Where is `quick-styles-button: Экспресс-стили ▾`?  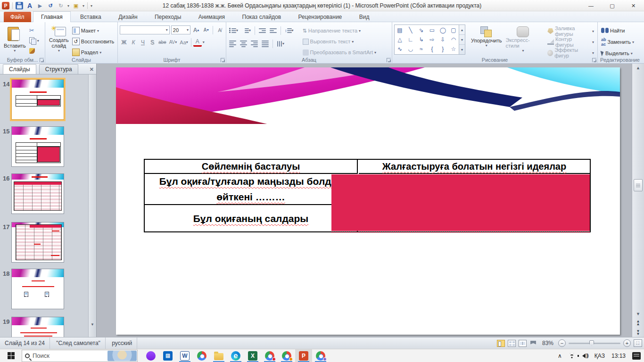
quick-styles-button: Экспресс-стили ▾ is located at coordinates (523, 39).